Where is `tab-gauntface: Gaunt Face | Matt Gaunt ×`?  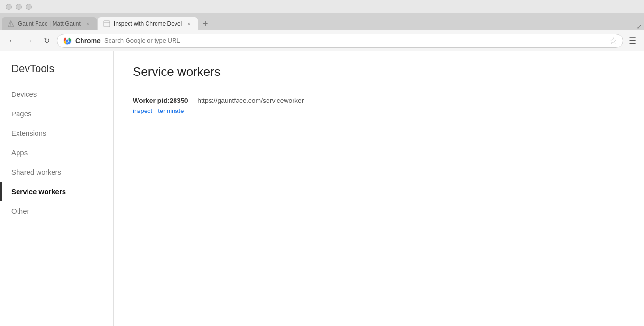
tab-gauntface: Gaunt Face | Matt Gaunt × is located at coordinates (49, 24).